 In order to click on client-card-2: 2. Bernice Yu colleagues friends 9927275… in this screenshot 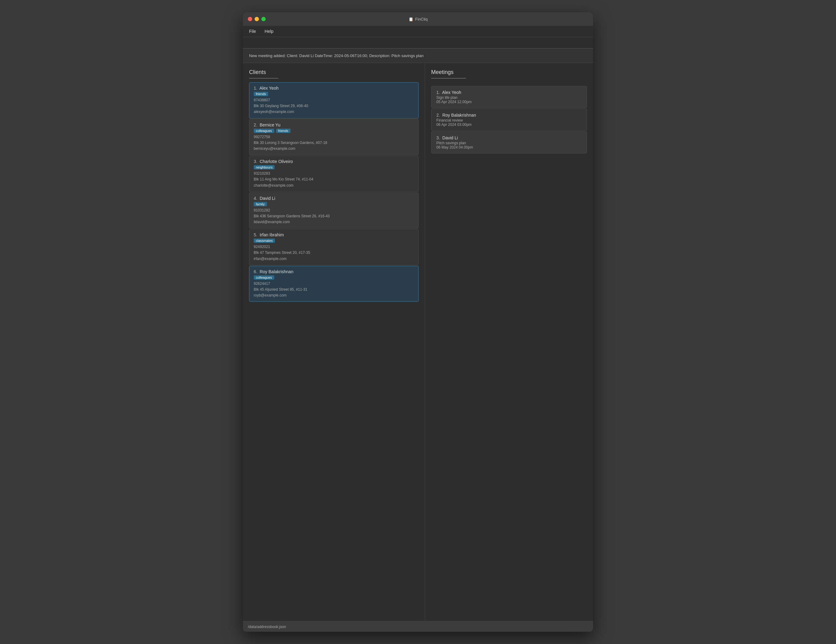, I will do `click(334, 137)`.